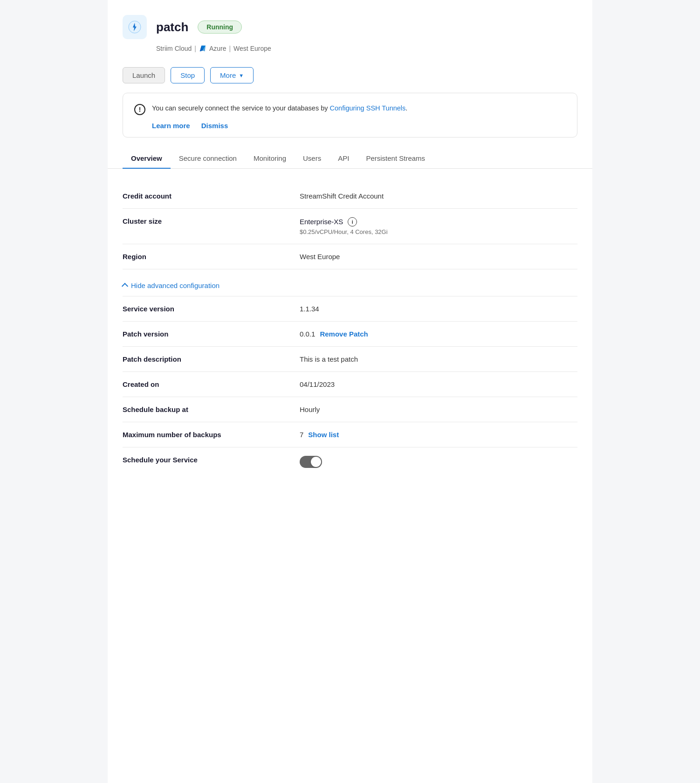 Image resolution: width=700 pixels, height=783 pixels. Describe the element at coordinates (211, 409) in the screenshot. I see `schedule-backup-label: Schedule backup at` at that location.